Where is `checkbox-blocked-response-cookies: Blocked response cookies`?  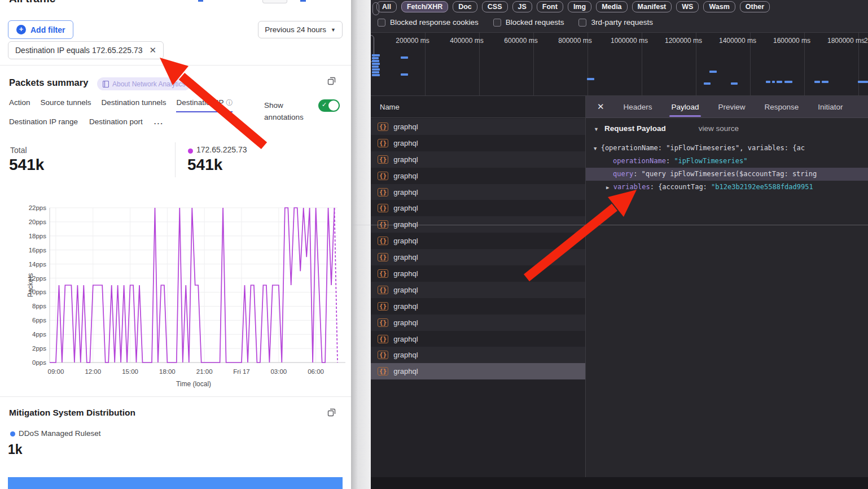
checkbox-blocked-response-cookies: Blocked response cookies is located at coordinates (428, 23).